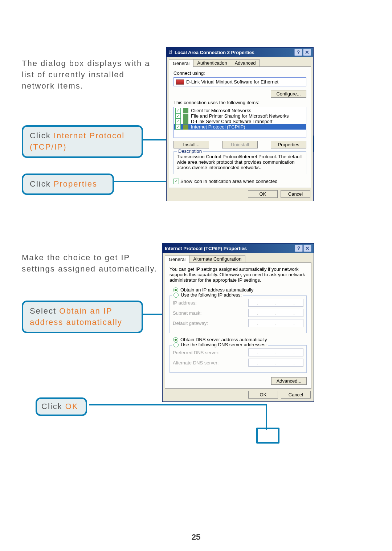  What do you see at coordinates (289, 144) in the screenshot?
I see `properties-button: Properties` at bounding box center [289, 144].